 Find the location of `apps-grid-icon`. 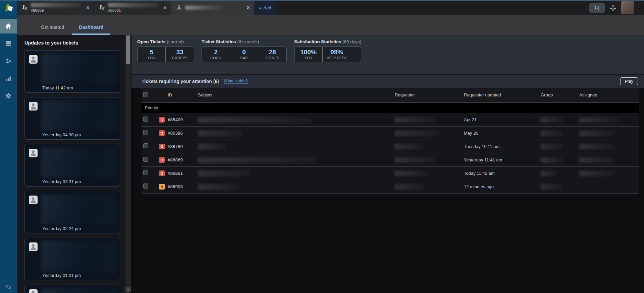

apps-grid-icon is located at coordinates (613, 8).